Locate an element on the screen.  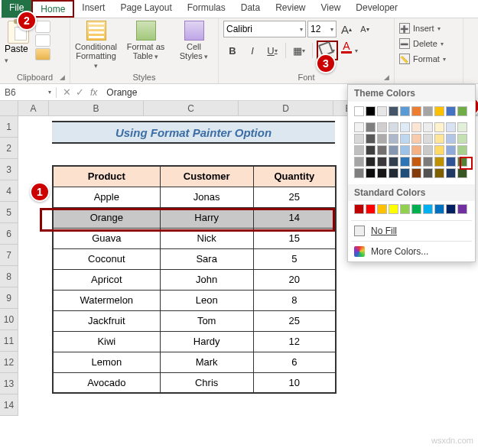
tab-insert: Insert is located at coordinates (93, 9).